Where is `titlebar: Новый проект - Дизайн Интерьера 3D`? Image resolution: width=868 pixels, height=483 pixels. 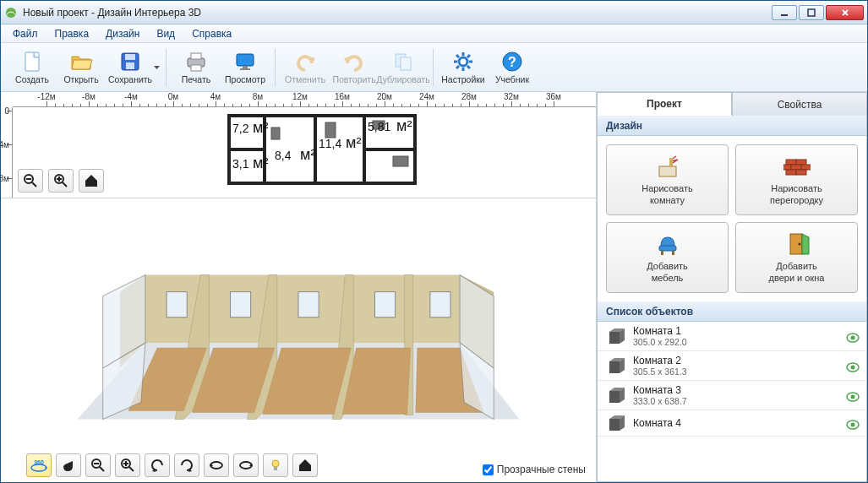
titlebar: Новый проект - Дизайн Интерьера 3D is located at coordinates (434, 13).